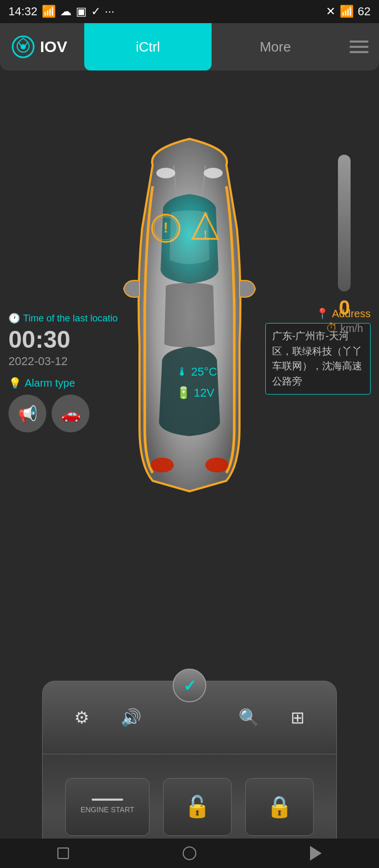 This screenshot has height=868, width=379. I want to click on settings-button: ⚙, so click(82, 718).